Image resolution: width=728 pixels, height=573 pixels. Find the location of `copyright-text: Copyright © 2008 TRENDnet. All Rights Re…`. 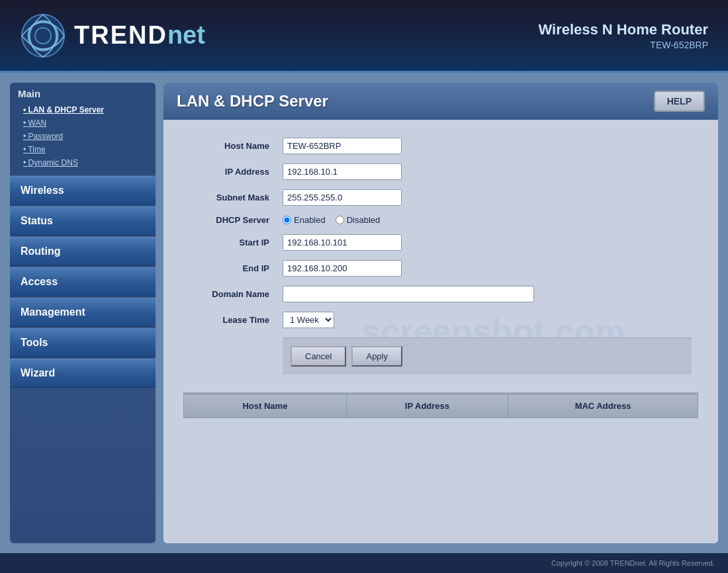

copyright-text: Copyright © 2008 TRENDnet. All Rights Re… is located at coordinates (633, 563).